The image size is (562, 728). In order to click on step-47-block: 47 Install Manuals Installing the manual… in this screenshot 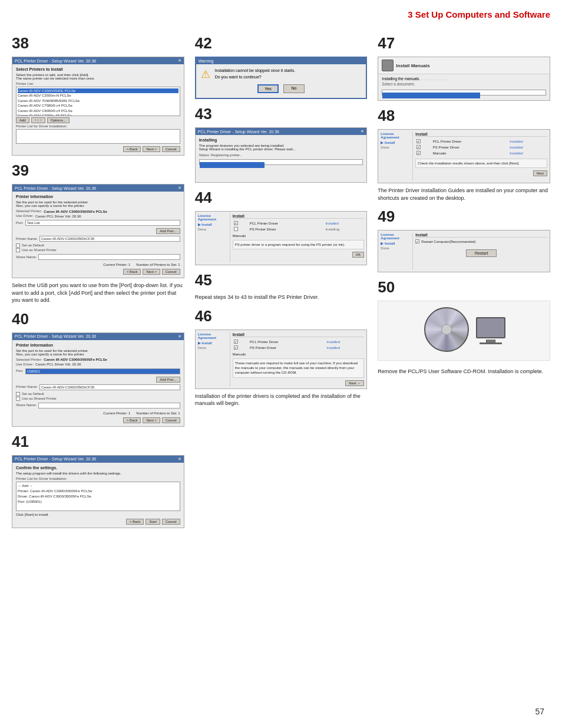, I will do `click(464, 68)`.